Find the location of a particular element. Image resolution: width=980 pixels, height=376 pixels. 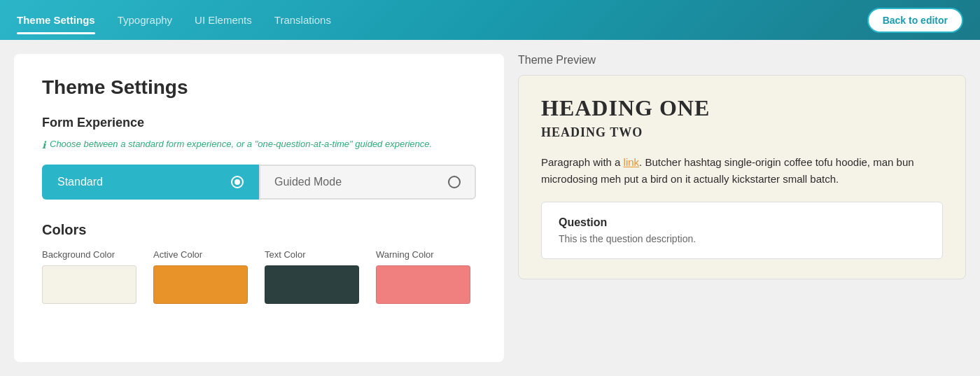

background-color-label: Background Color is located at coordinates (90, 255).